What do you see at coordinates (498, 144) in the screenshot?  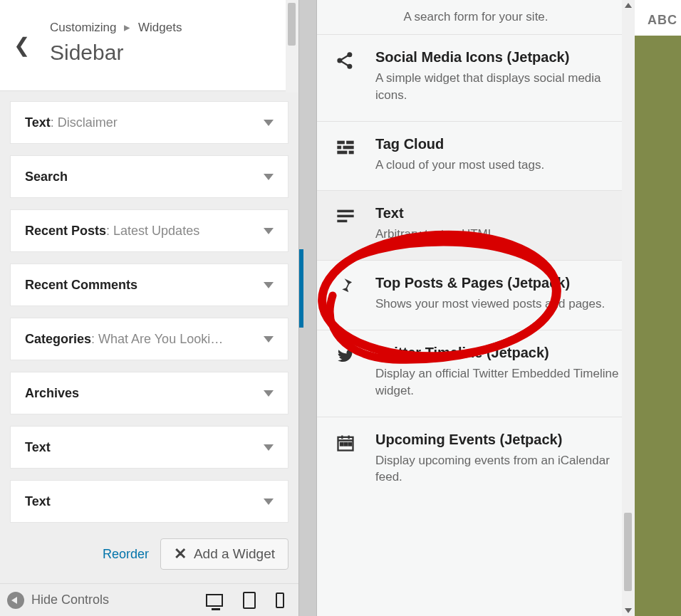 I see `available-widget-title: Tag Cloud` at bounding box center [498, 144].